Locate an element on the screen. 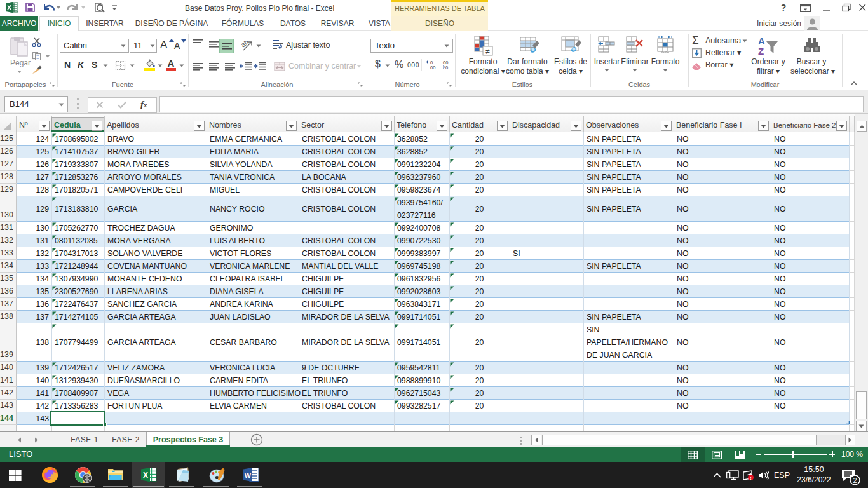  svg-text: 2 is located at coordinates (855, 480).